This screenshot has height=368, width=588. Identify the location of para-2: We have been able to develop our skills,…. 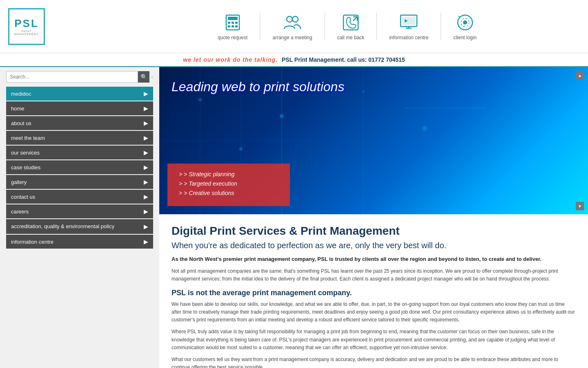
(374, 312).